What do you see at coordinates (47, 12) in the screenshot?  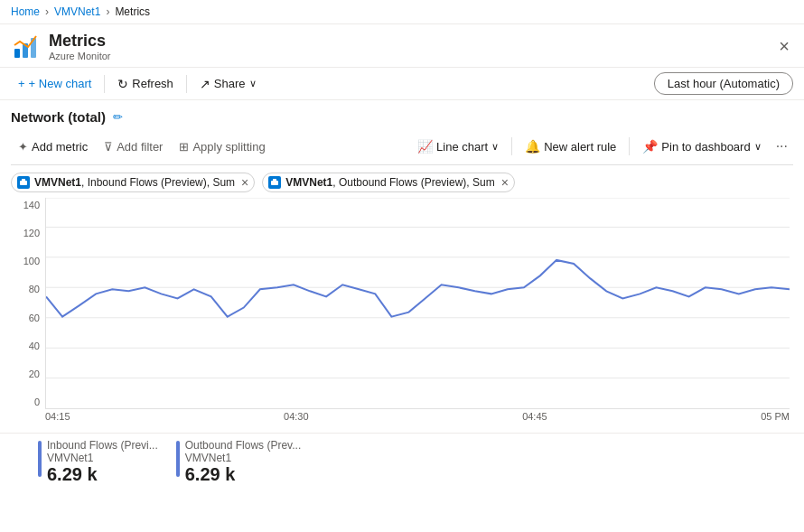 I see `breadcrumb-sep1: ›` at bounding box center [47, 12].